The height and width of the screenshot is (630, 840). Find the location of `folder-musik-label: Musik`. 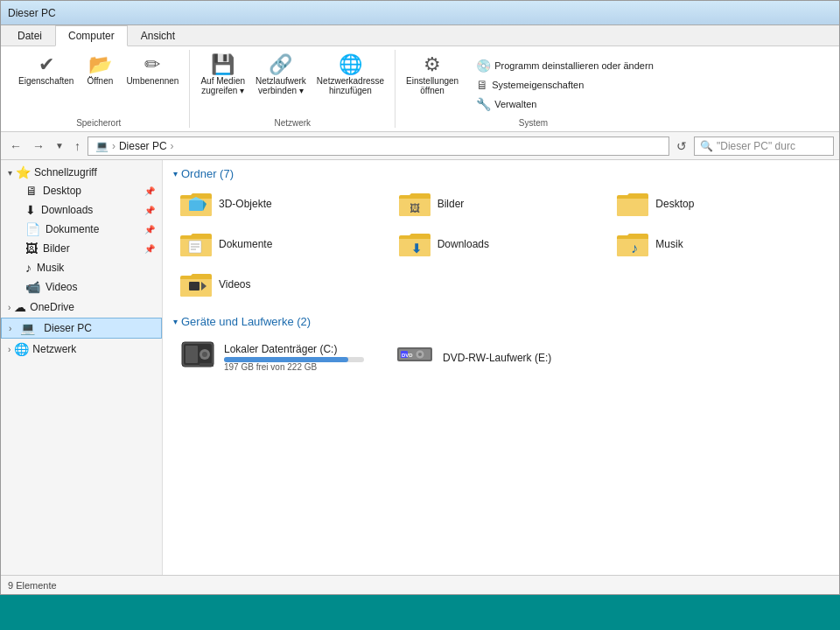

folder-musik-label: Musik is located at coordinates (668, 244).